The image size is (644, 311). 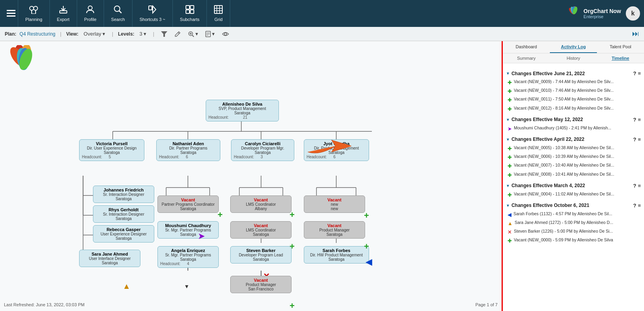 What do you see at coordinates (336, 255) in the screenshot?
I see `node-sarah-forbes: Sarah Forbes Dir. HW Product Management …` at bounding box center [336, 255].